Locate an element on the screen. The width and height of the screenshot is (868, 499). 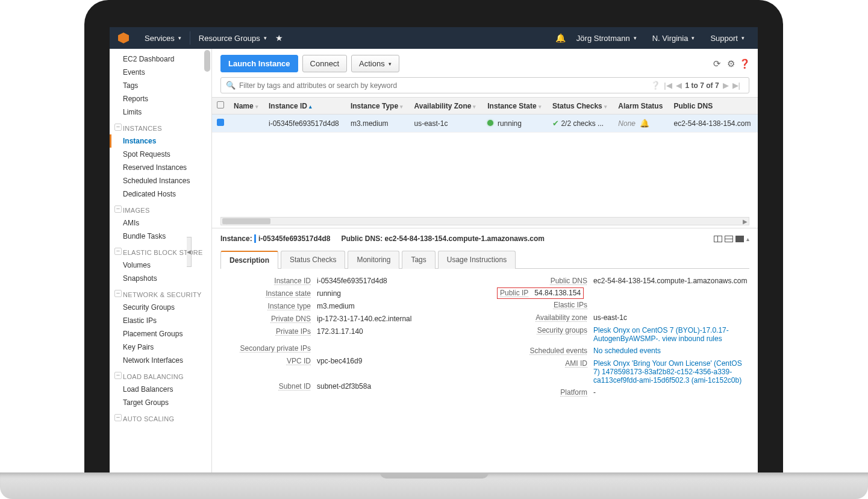
sidebar-item-reports: Reports is located at coordinates (160, 99).